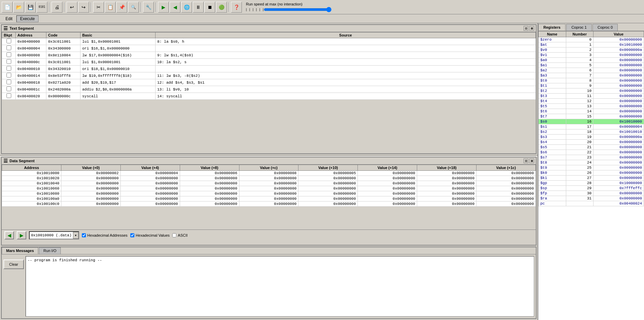 The image size is (644, 320). I want to click on register-row: $v1 3 0x00000000, so click(591, 55).